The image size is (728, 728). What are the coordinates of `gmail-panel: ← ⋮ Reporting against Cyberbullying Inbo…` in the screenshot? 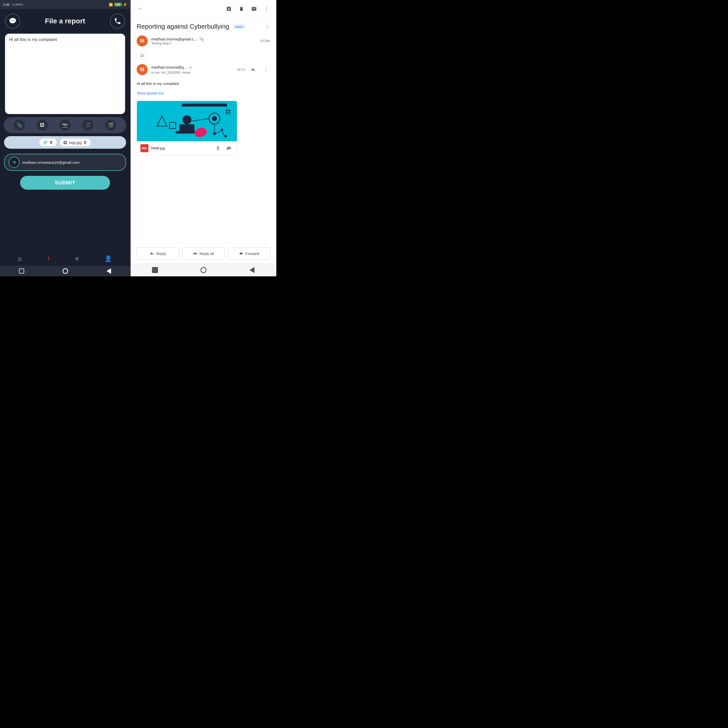 It's located at (203, 138).